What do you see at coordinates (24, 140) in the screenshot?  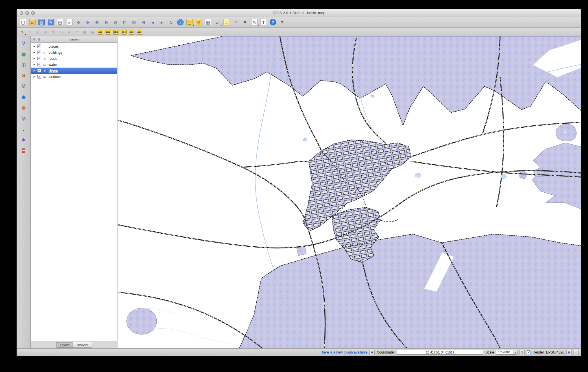 I see `new-shapefile-layer-button: ∗` at bounding box center [24, 140].